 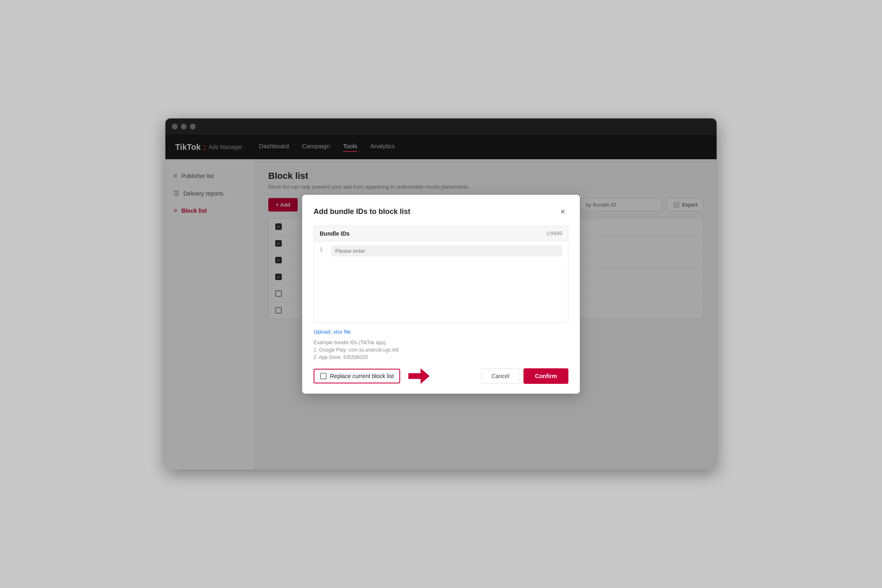 What do you see at coordinates (362, 376) in the screenshot?
I see `replace-label: Replace current block list` at bounding box center [362, 376].